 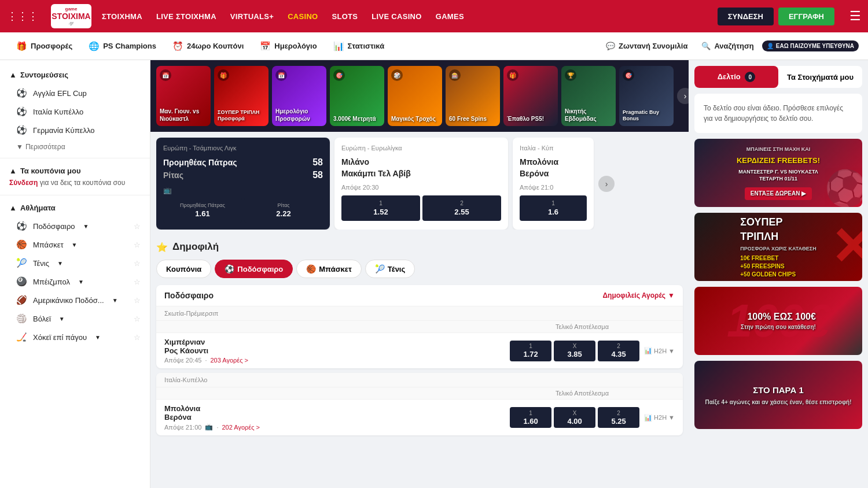 What do you see at coordinates (203, 210) in the screenshot?
I see `match-0-odd-0: Προμηθέας Πάτρας 1.61` at bounding box center [203, 210].